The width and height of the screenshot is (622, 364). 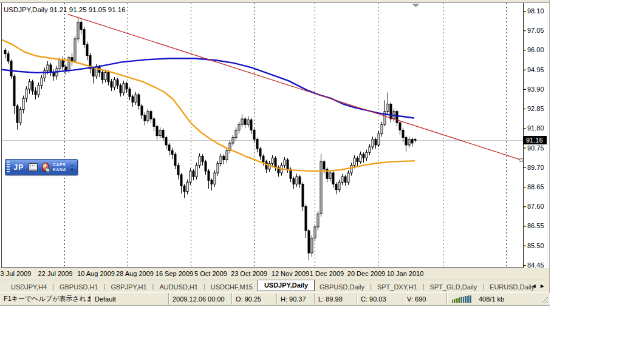 I want to click on connection-traffic: 408/1 kb, so click(x=491, y=299).